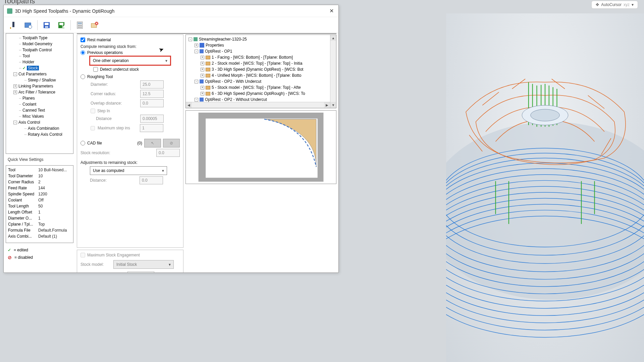 The width and height of the screenshot is (644, 362). Describe the element at coordinates (28, 25) in the screenshot. I see `settings-button` at that location.